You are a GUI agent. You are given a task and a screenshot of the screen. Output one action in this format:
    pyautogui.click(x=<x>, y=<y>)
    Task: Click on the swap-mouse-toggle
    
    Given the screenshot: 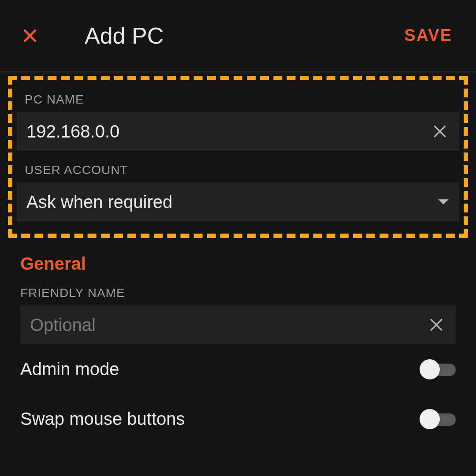 What is the action you would take?
    pyautogui.click(x=438, y=419)
    